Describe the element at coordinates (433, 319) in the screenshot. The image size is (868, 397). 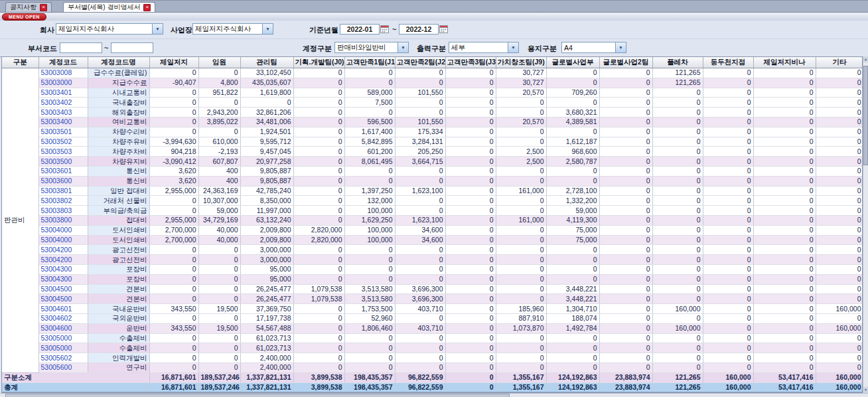
I see `table-row: 53004602국외운반비0017,197,738052,96000887,91…` at that location.